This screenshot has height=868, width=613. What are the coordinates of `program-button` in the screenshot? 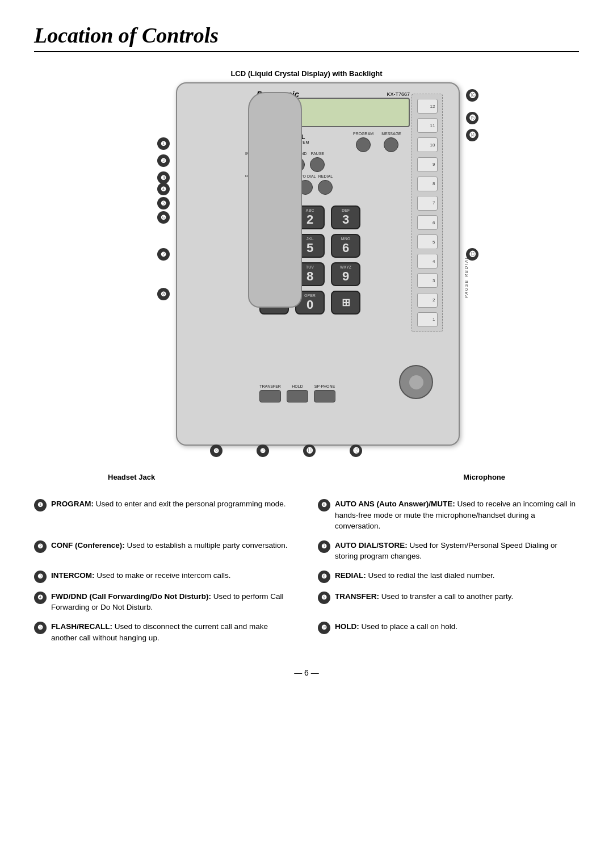 It's located at (363, 145).